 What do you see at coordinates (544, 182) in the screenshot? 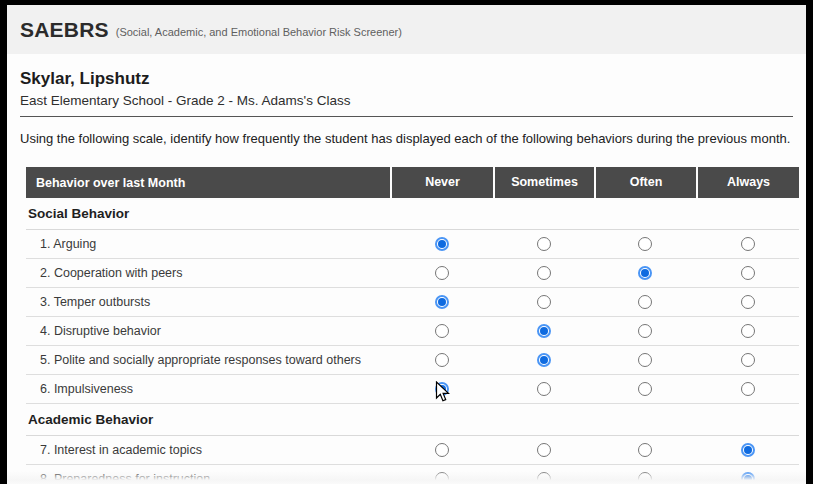
I see `option-column-header-sometimes: Sometimes` at bounding box center [544, 182].